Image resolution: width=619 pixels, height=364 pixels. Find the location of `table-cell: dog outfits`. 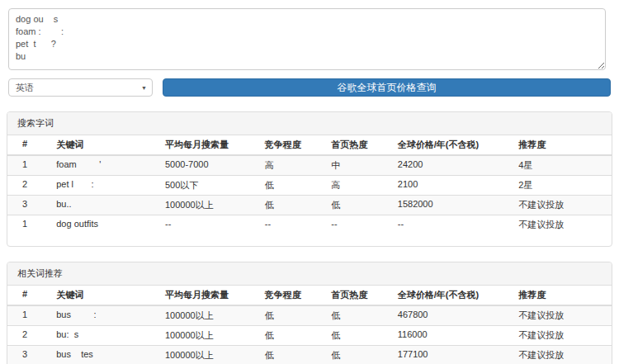

table-cell: dog outfits is located at coordinates (104, 225).